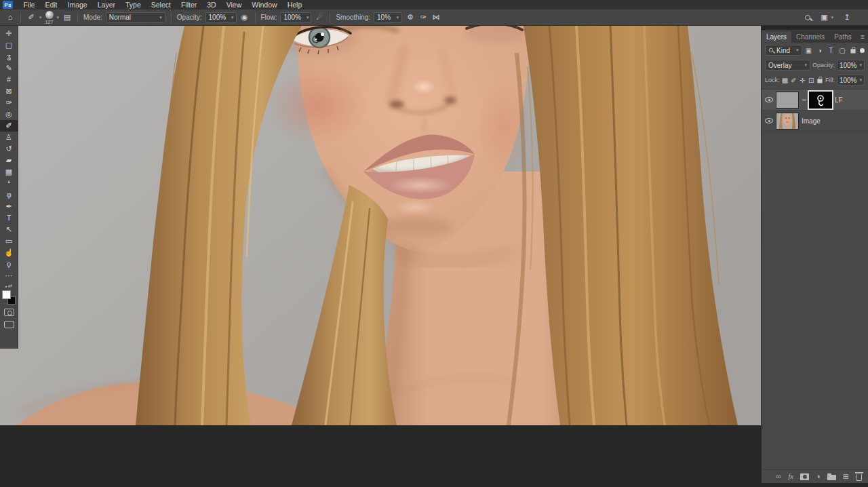 The width and height of the screenshot is (868, 487). I want to click on menu-3d: 3D, so click(212, 5).